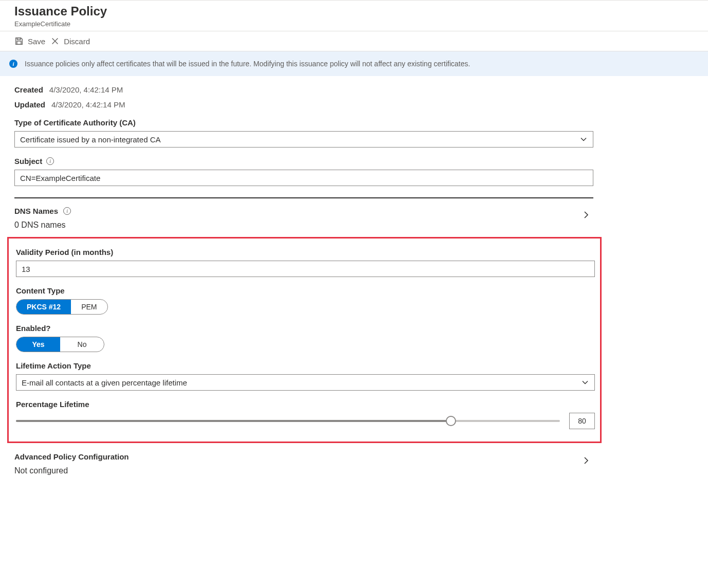 This screenshot has width=708, height=588. Describe the element at coordinates (361, 11) in the screenshot. I see `page-title: Issuance Policy` at that location.